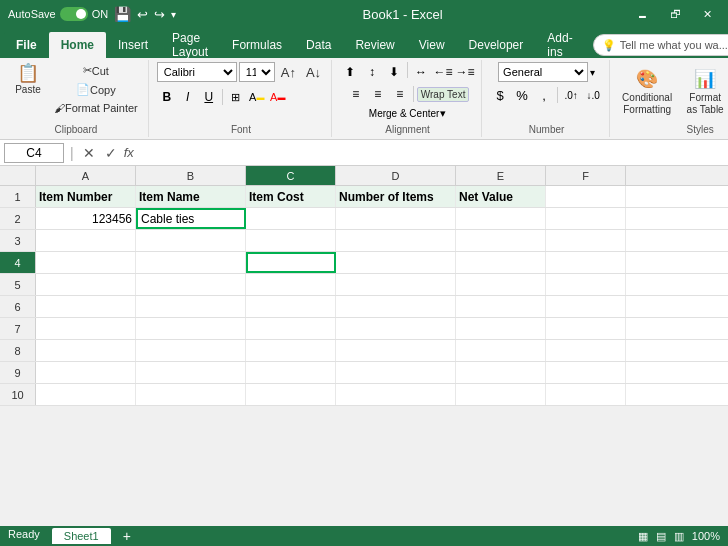 The width and height of the screenshot is (728, 546). I want to click on close-button: ✕, so click(708, 14).